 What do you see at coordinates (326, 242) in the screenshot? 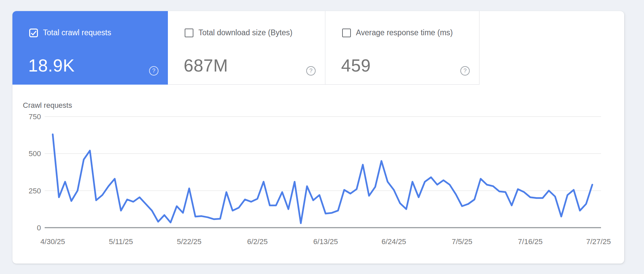
I see `x-tick-label: 6/13/25` at bounding box center [326, 242].